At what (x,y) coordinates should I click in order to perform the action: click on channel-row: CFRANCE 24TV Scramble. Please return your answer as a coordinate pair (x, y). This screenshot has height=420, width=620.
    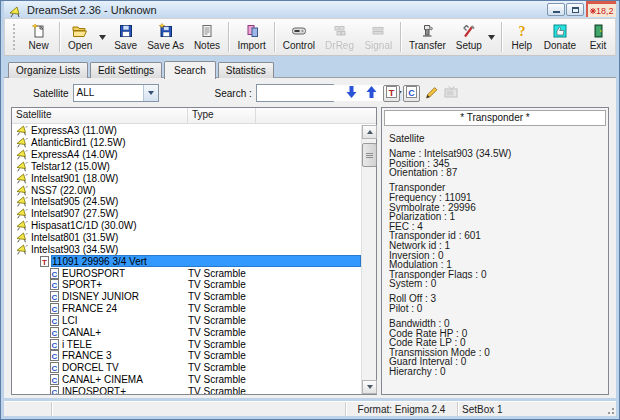
    Looking at the image, I should click on (186, 309).